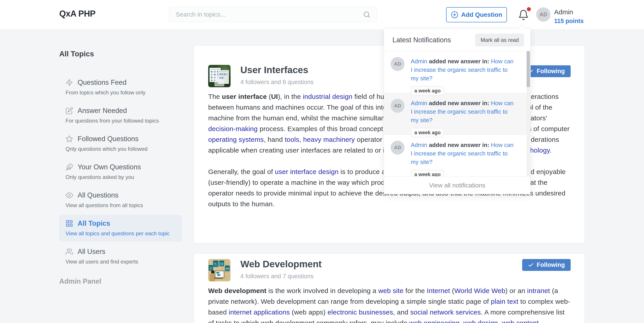  What do you see at coordinates (281, 264) in the screenshot?
I see `topic-title: Web Development` at bounding box center [281, 264].